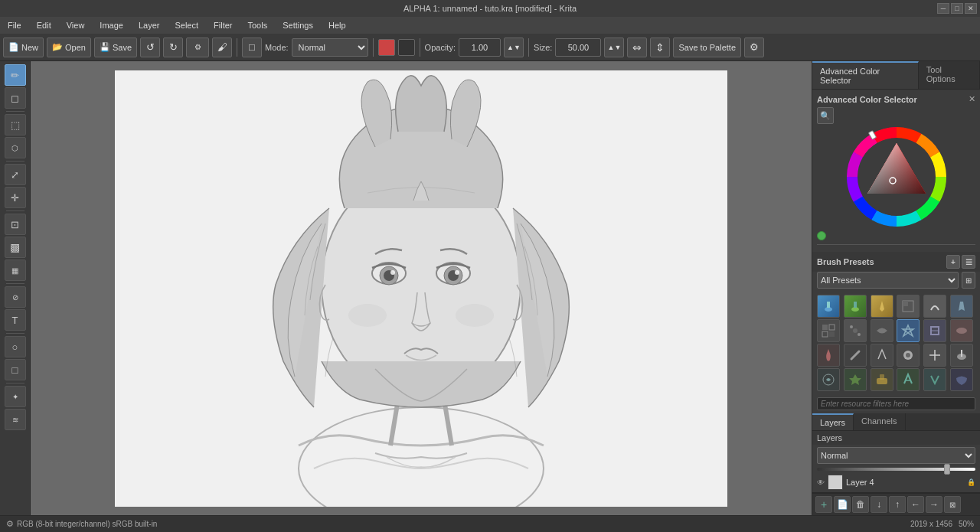 This screenshot has width=980, height=532. I want to click on tool-gradient: ▦, so click(15, 270).